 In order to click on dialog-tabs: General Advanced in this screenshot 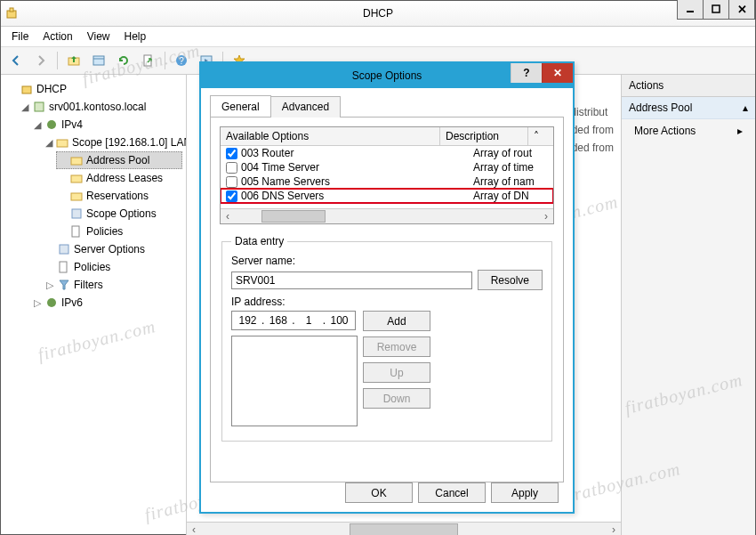, I will do `click(387, 107)`.